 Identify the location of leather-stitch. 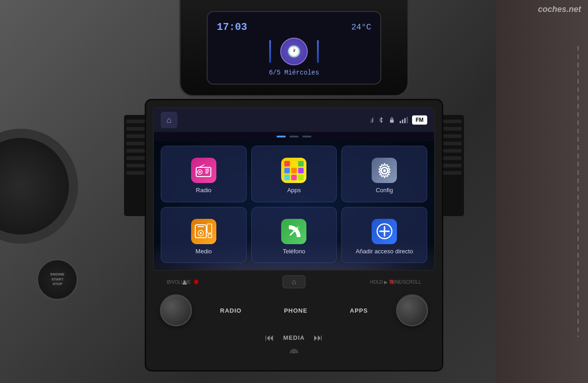
(578, 191).